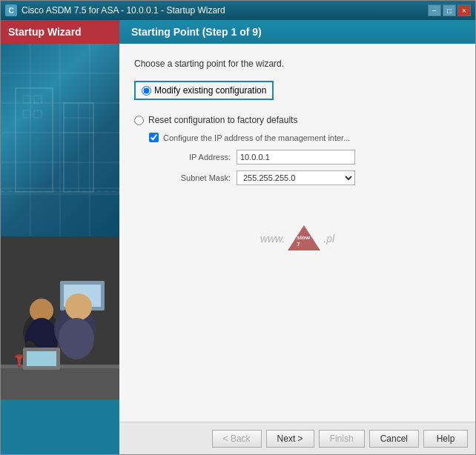 This screenshot has width=476, height=455. What do you see at coordinates (297, 239) in the screenshot?
I see `watermark: www. slow7 .pl` at bounding box center [297, 239].